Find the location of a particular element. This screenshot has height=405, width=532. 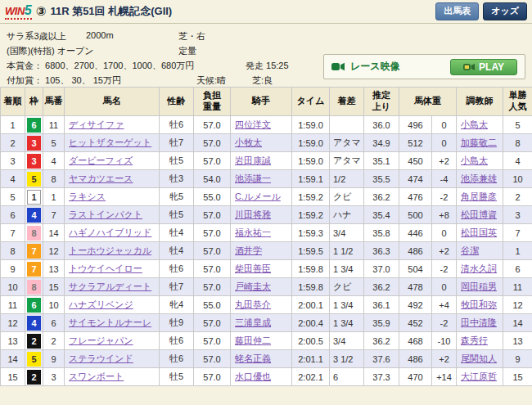

trainer-link-cell: 池添兼雄 is located at coordinates (480, 179).